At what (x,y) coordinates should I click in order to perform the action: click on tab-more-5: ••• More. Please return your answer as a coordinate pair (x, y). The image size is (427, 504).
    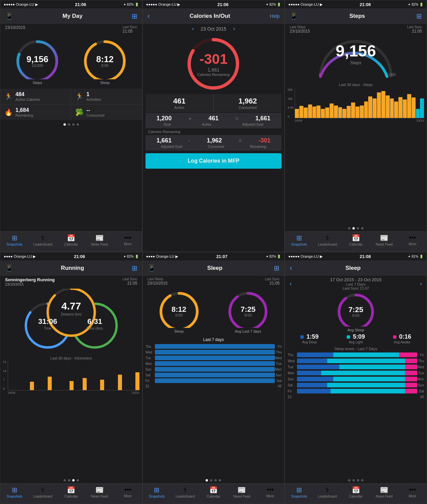
    Looking at the image, I should click on (270, 493).